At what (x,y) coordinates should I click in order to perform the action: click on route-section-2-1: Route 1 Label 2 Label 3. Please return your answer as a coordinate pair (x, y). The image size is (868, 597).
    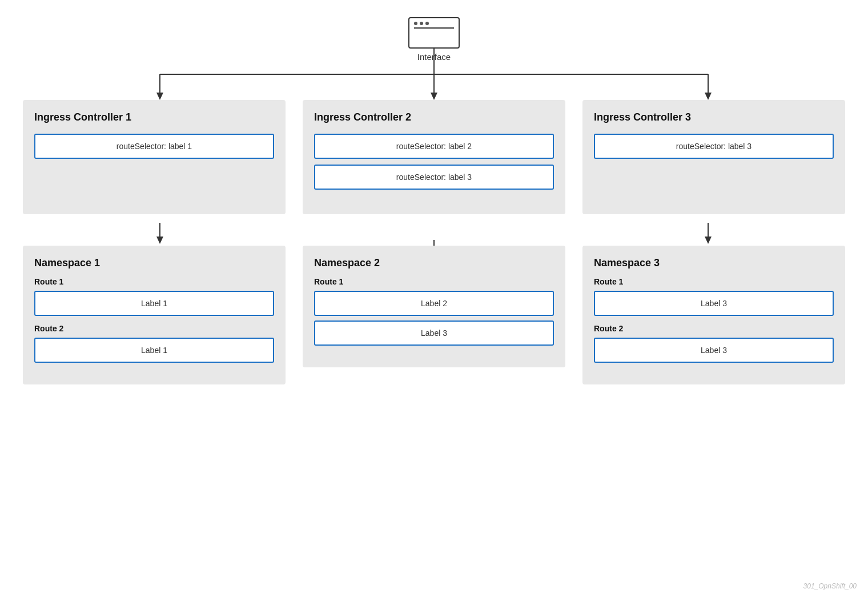
    Looking at the image, I should click on (434, 311).